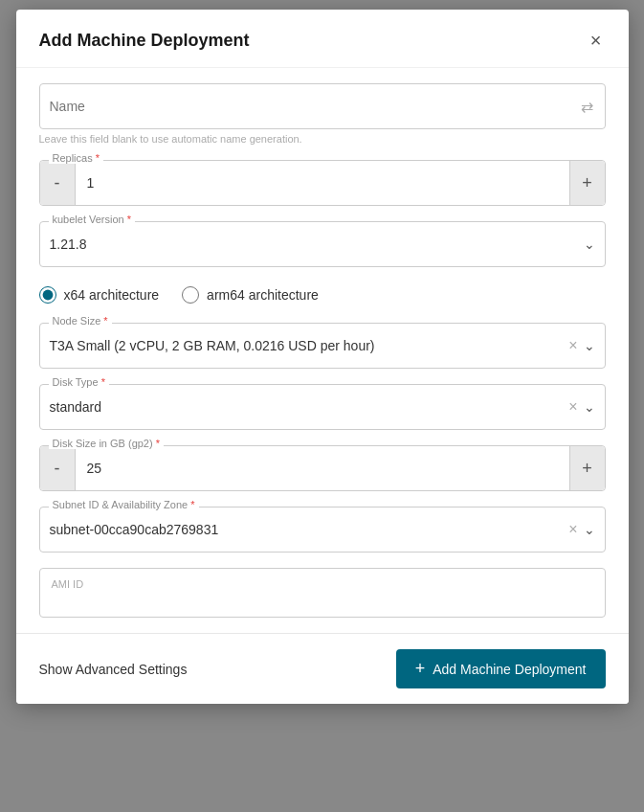  I want to click on node-size-label: Node Size *, so click(80, 321).